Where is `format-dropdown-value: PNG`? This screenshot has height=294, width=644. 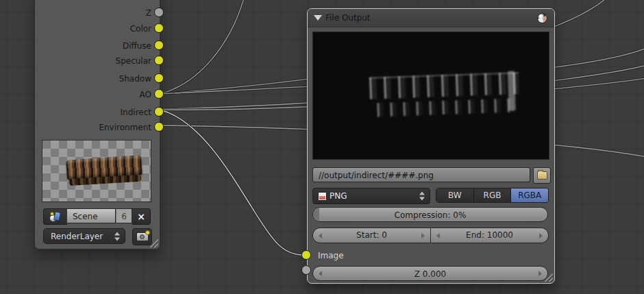 format-dropdown-value: PNG is located at coordinates (338, 196).